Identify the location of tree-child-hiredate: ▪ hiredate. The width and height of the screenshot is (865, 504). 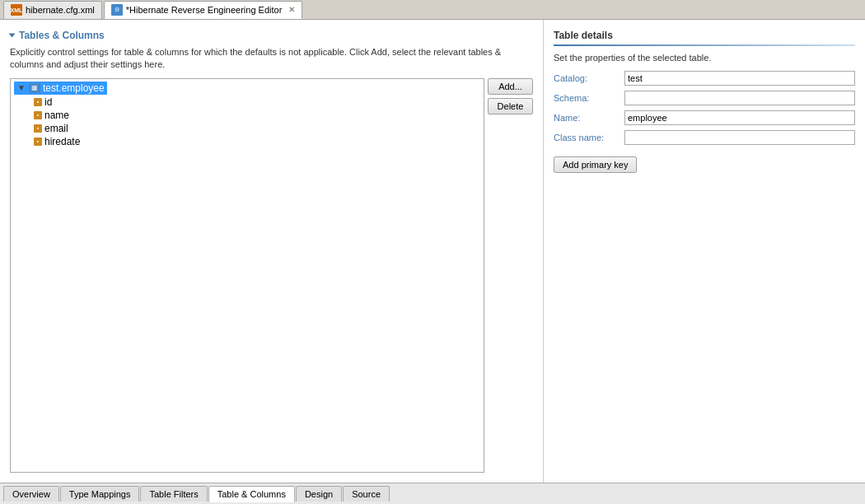
(257, 142).